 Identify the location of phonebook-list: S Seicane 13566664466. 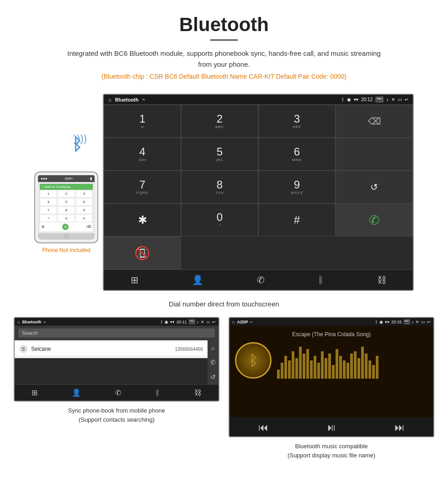
(111, 349).